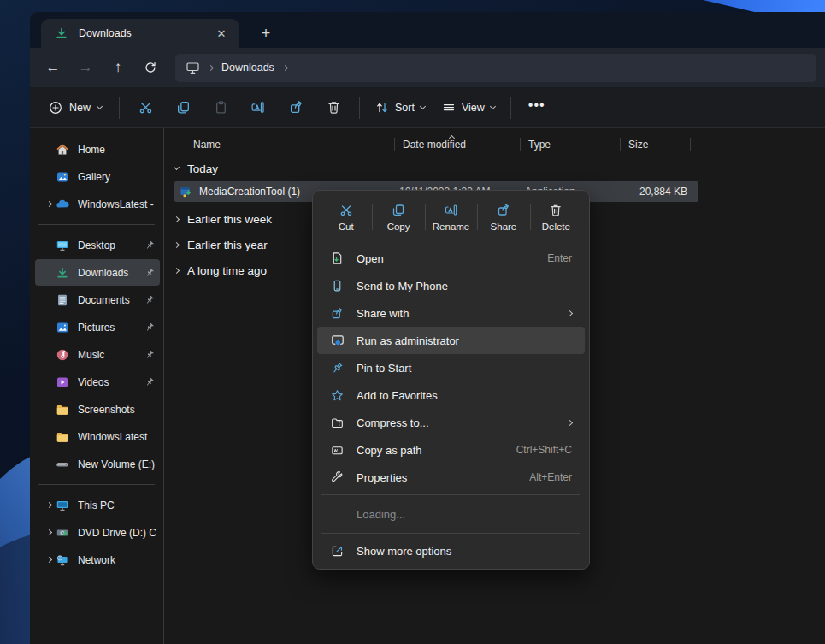  Describe the element at coordinates (97, 532) in the screenshot. I see `sidebar-item-dvd-drive: DVD Drive (D:) CCC` at that location.